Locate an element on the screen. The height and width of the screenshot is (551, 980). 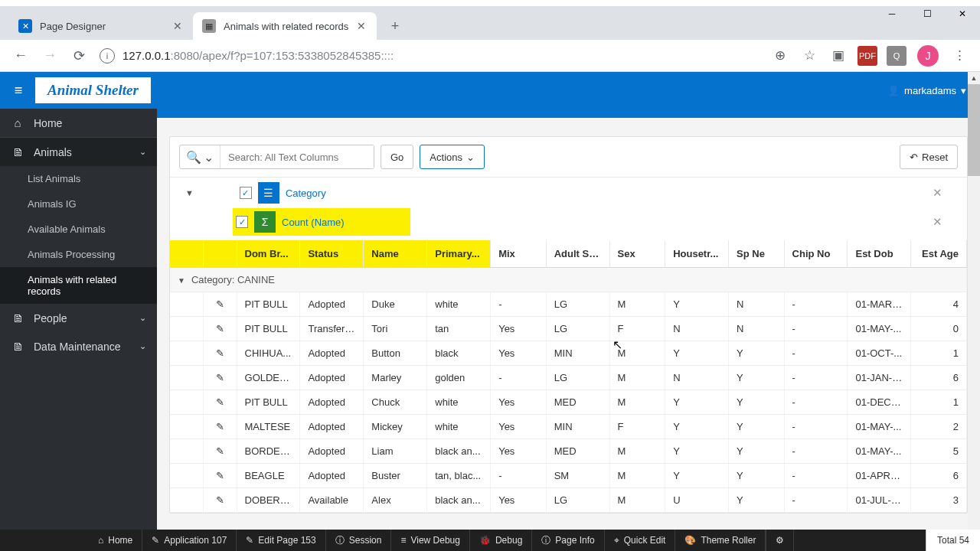
site-info-icon: i is located at coordinates (107, 56).